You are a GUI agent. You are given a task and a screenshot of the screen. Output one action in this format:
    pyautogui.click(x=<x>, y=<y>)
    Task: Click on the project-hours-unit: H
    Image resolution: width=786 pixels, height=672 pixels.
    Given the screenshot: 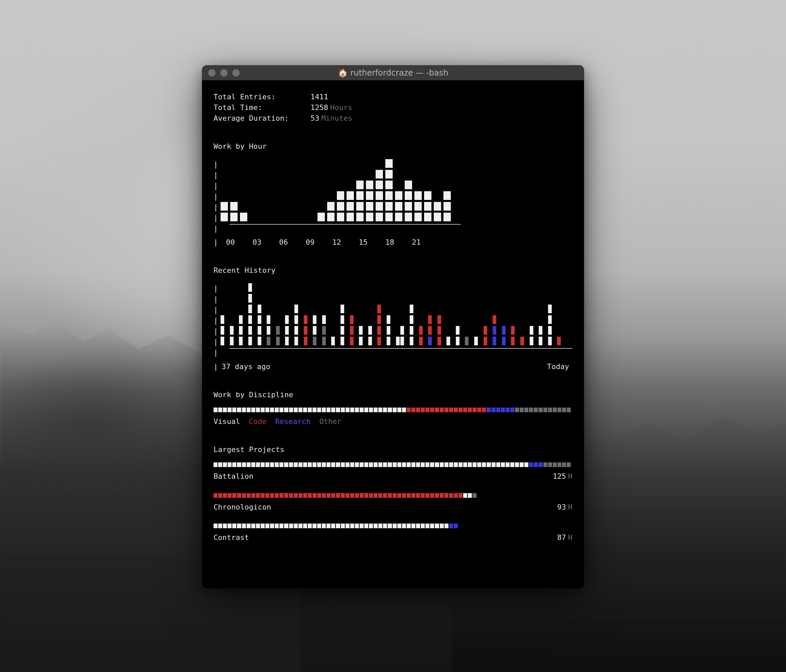 What is the action you would take?
    pyautogui.click(x=571, y=477)
    